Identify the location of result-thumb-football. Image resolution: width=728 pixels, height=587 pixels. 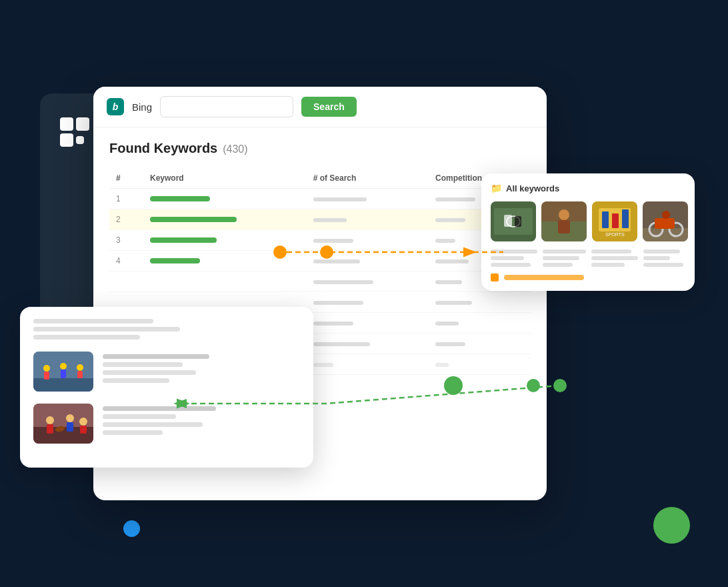
(63, 424).